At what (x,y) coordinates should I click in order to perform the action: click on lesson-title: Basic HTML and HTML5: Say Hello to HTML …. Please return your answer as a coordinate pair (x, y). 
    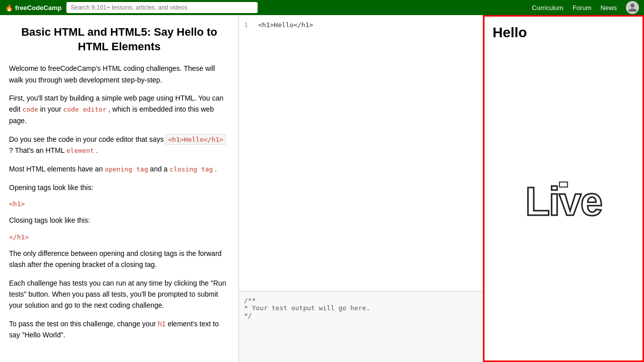
    Looking at the image, I should click on (119, 39).